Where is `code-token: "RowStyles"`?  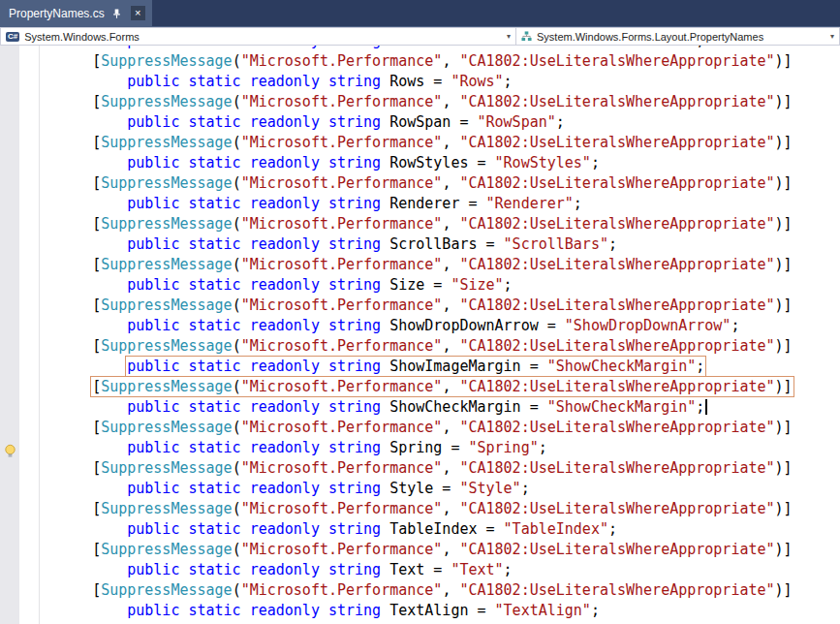 code-token: "RowStyles" is located at coordinates (543, 163).